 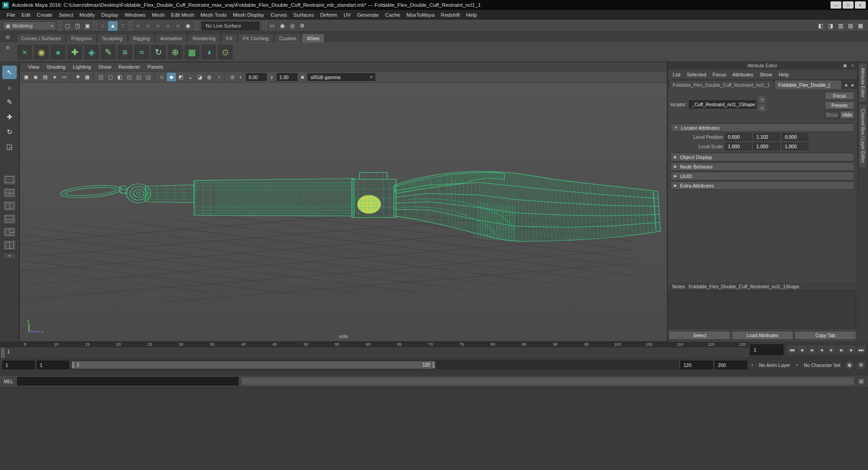 What do you see at coordinates (162, 77) in the screenshot?
I see `wireframe-display-icon: ◇` at bounding box center [162, 77].